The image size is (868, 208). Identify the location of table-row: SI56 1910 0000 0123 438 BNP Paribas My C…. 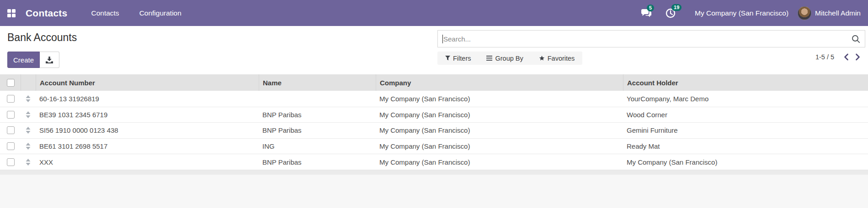
(434, 130).